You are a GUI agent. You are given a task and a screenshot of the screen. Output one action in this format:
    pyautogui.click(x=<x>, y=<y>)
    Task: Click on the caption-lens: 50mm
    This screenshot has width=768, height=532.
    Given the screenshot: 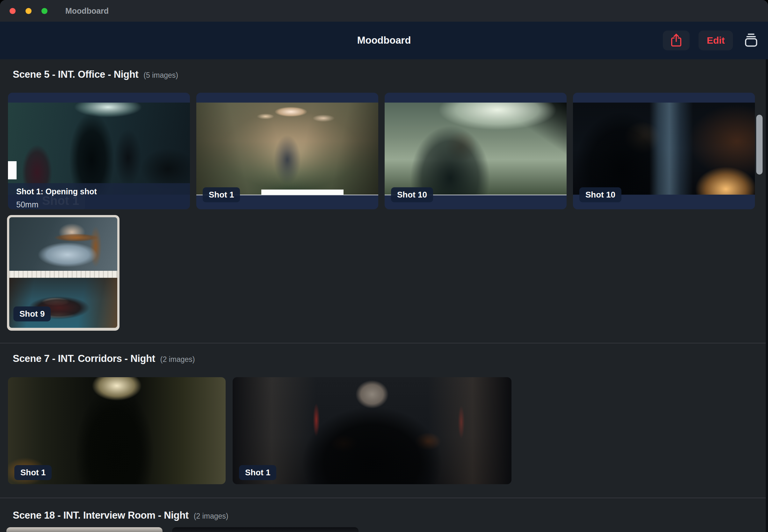 What is the action you would take?
    pyautogui.click(x=103, y=205)
    